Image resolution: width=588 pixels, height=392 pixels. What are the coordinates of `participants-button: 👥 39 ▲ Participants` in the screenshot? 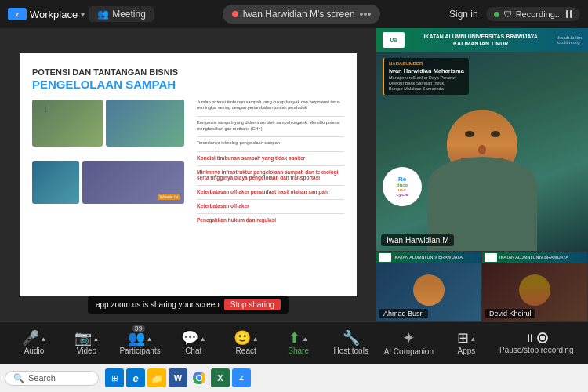 It's located at (140, 343).